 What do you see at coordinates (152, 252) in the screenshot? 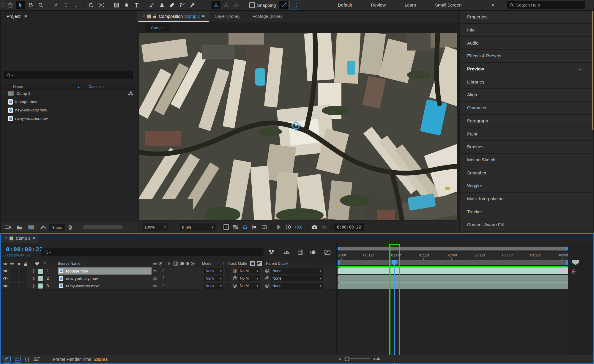
I see `timeline-search-input: ▾` at bounding box center [152, 252].